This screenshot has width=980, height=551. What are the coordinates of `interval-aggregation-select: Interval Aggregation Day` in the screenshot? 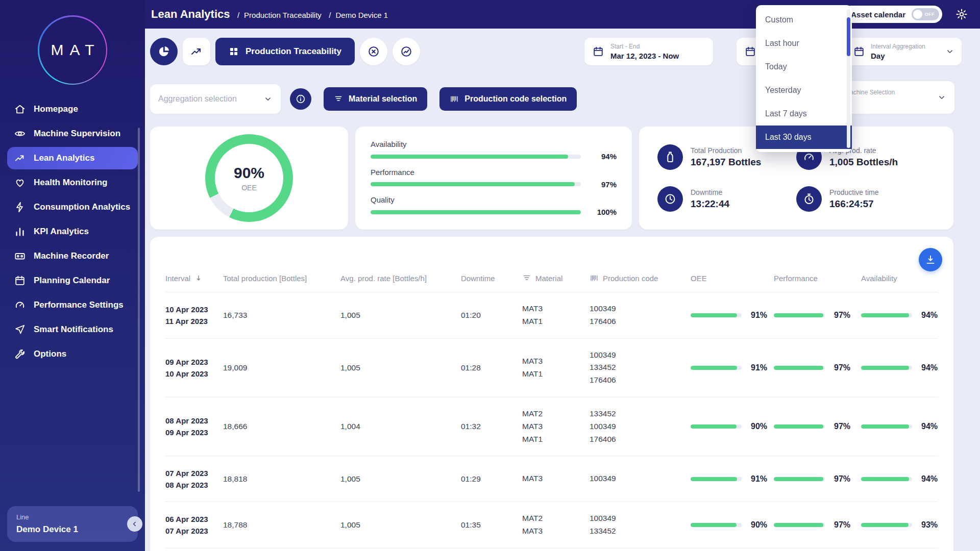 It's located at (904, 52).